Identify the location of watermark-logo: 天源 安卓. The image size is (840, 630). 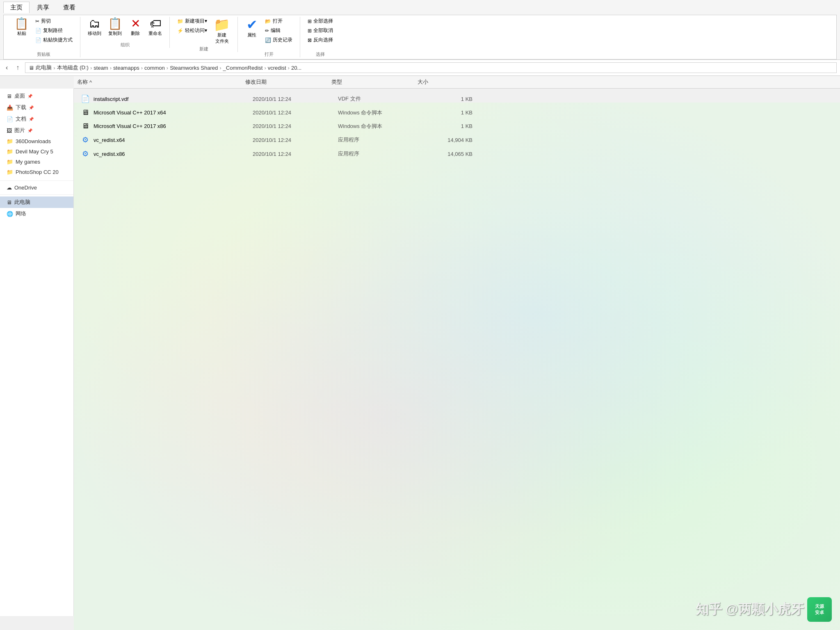
(819, 609).